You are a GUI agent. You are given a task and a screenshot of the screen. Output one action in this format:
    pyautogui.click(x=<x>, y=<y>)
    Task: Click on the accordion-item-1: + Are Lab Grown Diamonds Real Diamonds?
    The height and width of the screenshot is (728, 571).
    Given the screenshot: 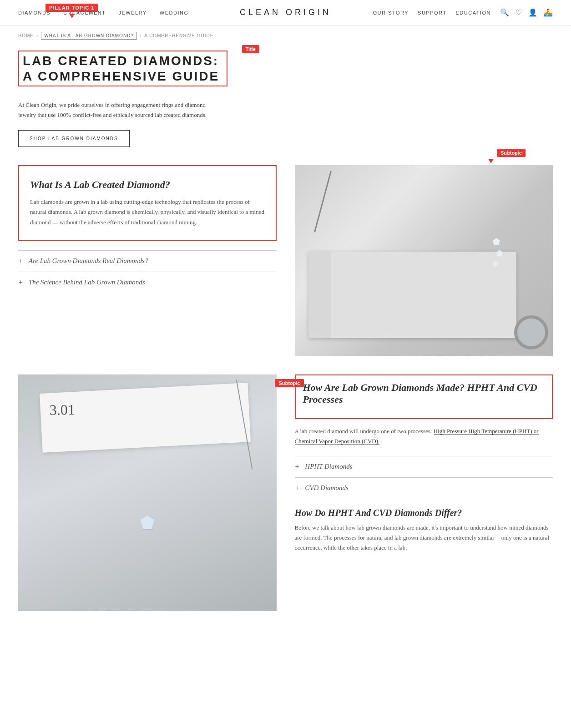 What is the action you would take?
    pyautogui.click(x=147, y=261)
    